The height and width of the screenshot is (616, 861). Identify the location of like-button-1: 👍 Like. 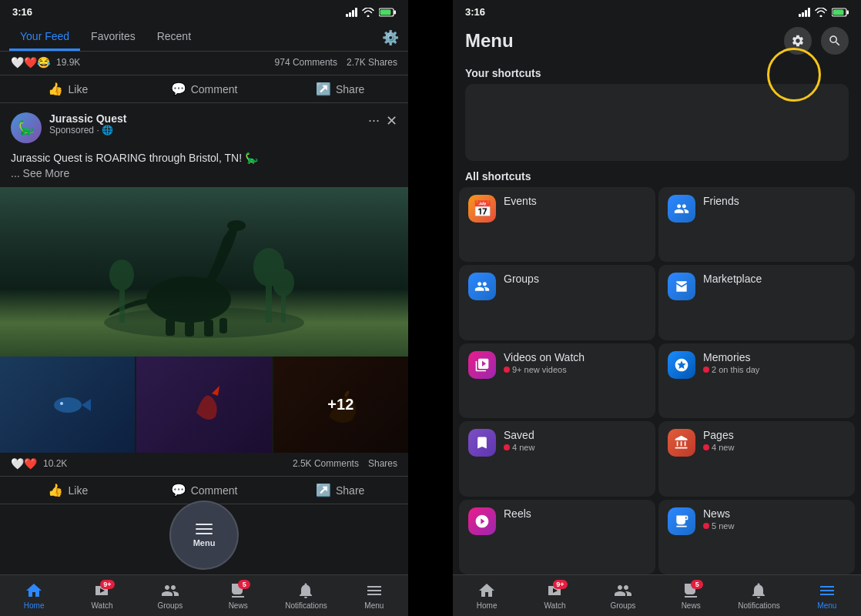
(68, 89).